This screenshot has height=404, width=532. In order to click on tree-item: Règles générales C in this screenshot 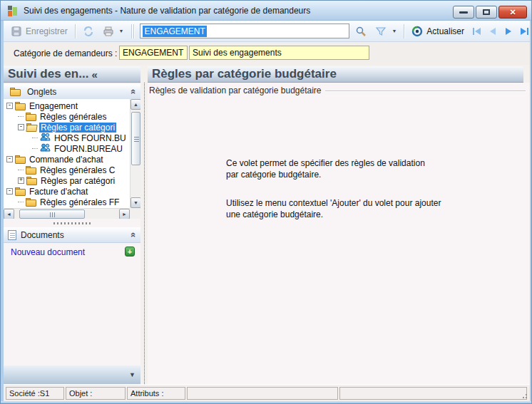, I will do `click(67, 170)`.